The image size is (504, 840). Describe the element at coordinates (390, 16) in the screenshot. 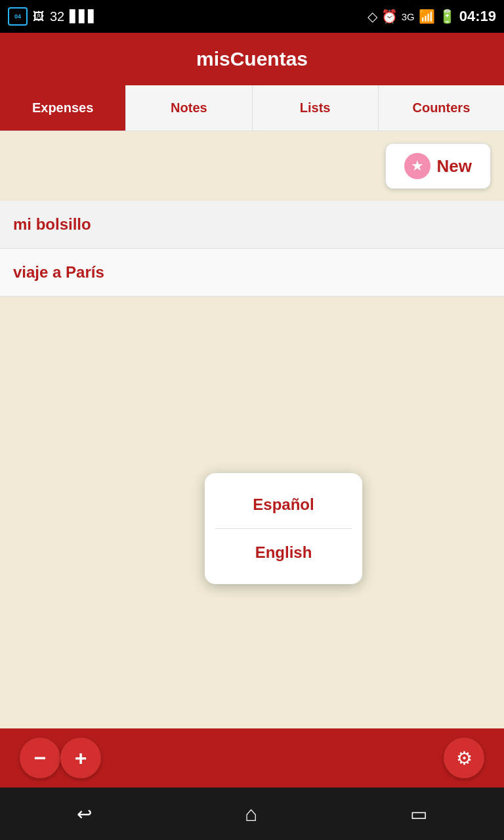

I see `alarm-icon: ⏰` at that location.